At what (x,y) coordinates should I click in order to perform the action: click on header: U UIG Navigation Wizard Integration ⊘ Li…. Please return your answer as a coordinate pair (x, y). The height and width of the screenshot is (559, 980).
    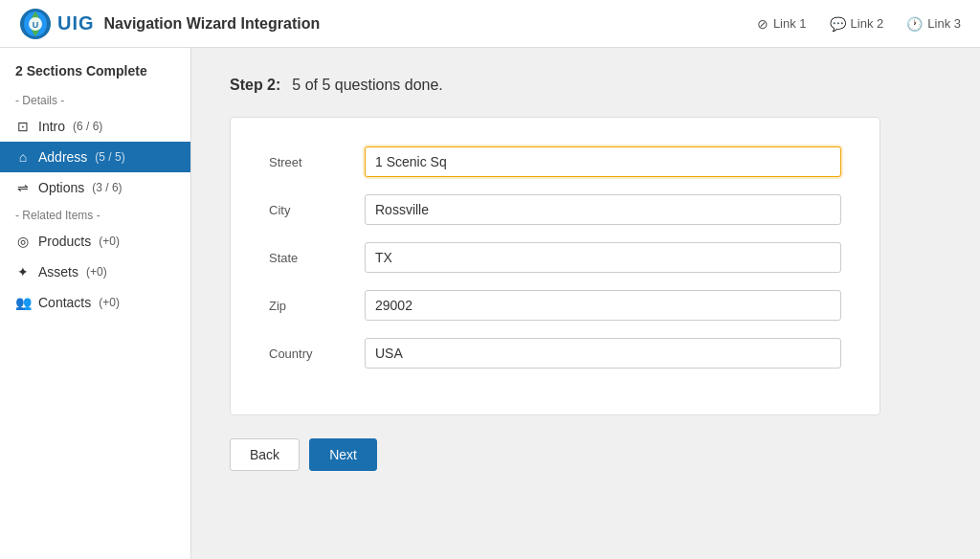
    Looking at the image, I should click on (490, 24).